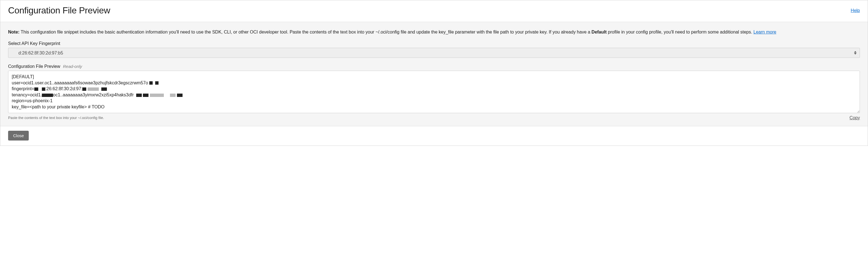 This screenshot has width=868, height=276. Describe the element at coordinates (680, 32) in the screenshot. I see `note-body-2: profile in your config profile, you'll n…` at that location.